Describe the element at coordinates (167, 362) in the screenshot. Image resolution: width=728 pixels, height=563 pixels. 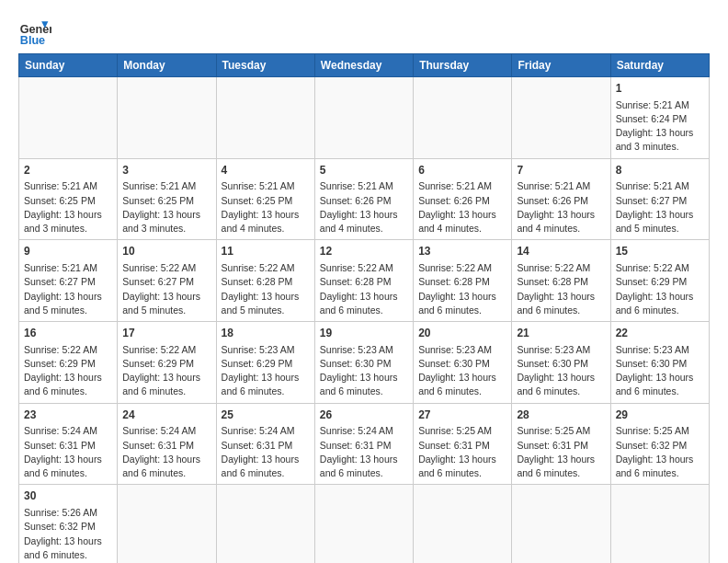
I see `calendar-day-cell: 17Sunrise: 5:22 AMSunset: 6:29 PMDayligh…` at that location.